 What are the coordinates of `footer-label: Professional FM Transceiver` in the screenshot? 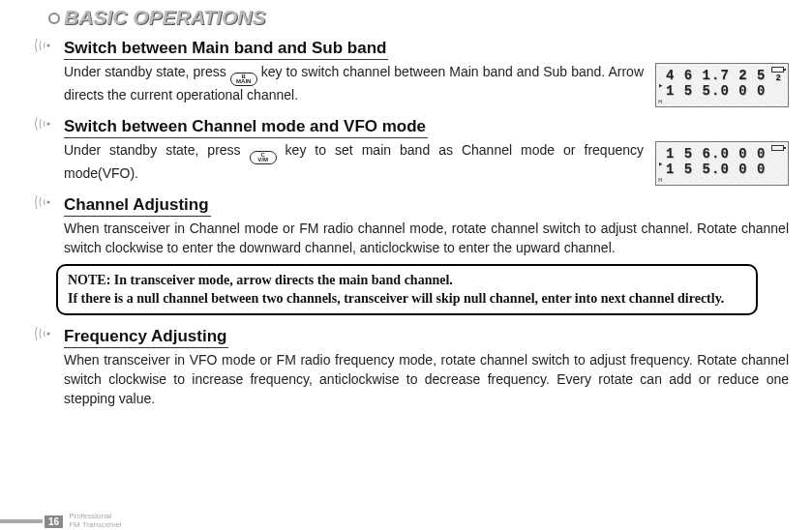 It's located at (95, 521).